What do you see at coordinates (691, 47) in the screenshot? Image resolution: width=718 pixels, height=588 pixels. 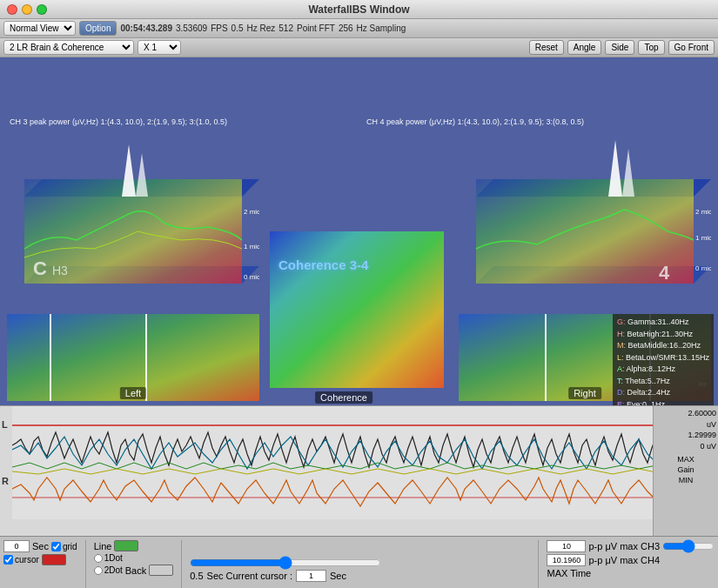 I see `go-front-button: Go Front` at bounding box center [691, 47].